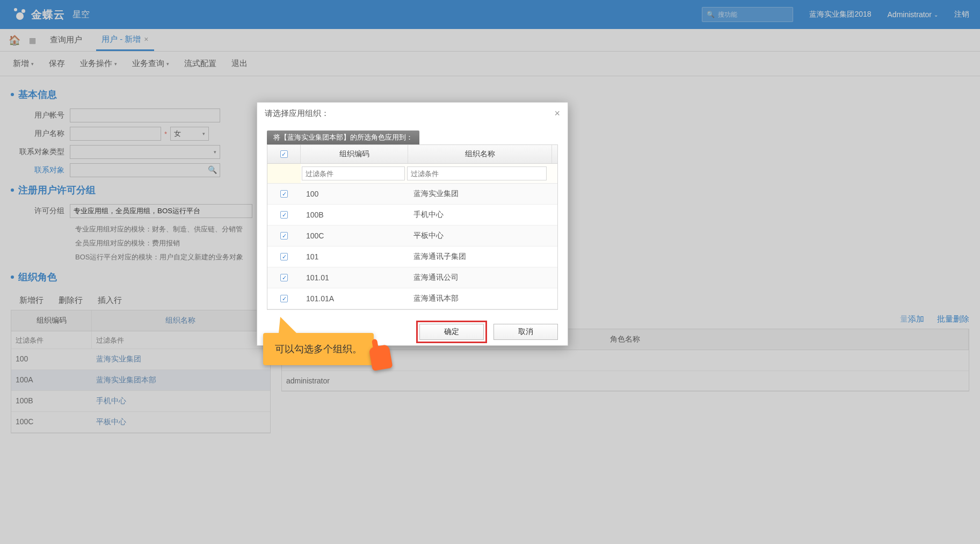 The height and width of the screenshot is (544, 980). What do you see at coordinates (412, 215) in the screenshot?
I see `modal-row: ✓100B手机中心` at bounding box center [412, 215].